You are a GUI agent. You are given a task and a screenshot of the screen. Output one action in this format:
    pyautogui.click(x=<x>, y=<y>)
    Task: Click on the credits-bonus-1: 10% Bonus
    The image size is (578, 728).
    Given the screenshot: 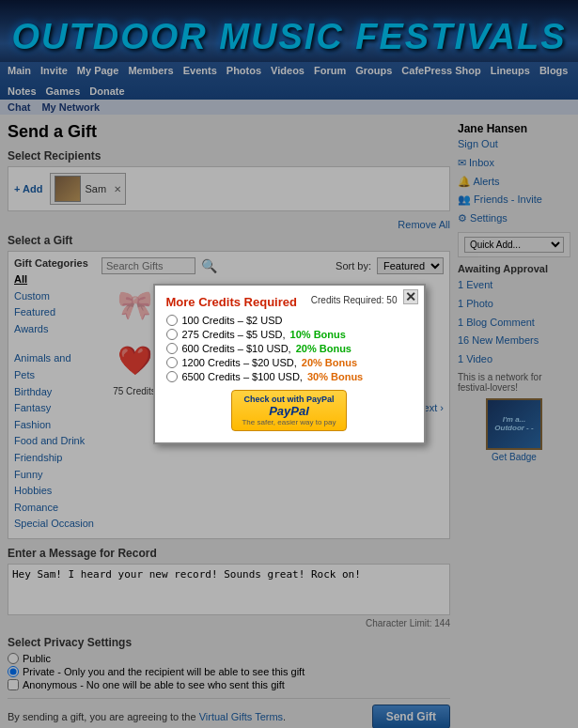 What is the action you would take?
    pyautogui.click(x=318, y=334)
    